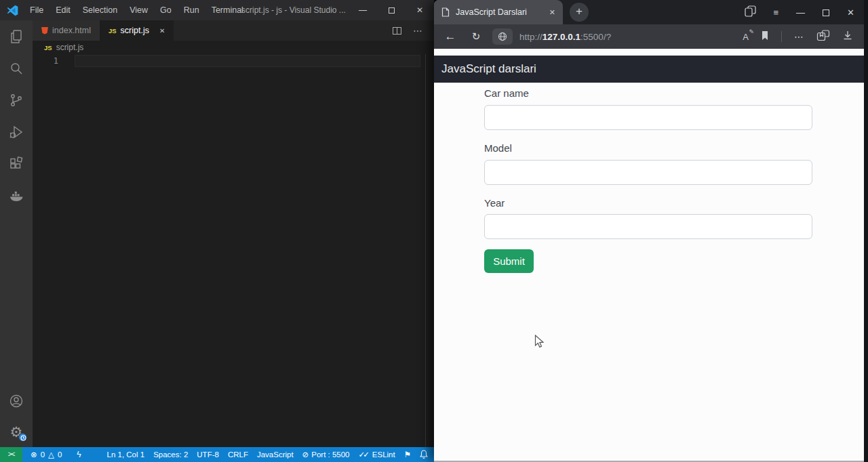 This screenshot has width=868, height=462. I want to click on car-name-input, so click(648, 118).